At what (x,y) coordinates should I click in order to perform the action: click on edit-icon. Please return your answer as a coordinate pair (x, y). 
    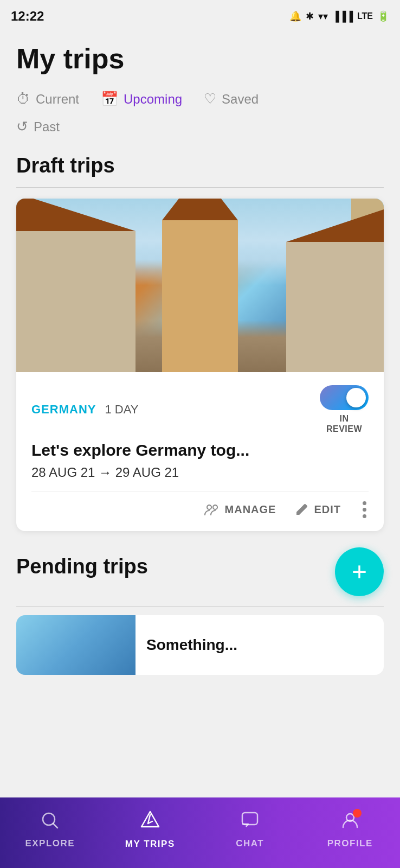
    Looking at the image, I should click on (302, 509).